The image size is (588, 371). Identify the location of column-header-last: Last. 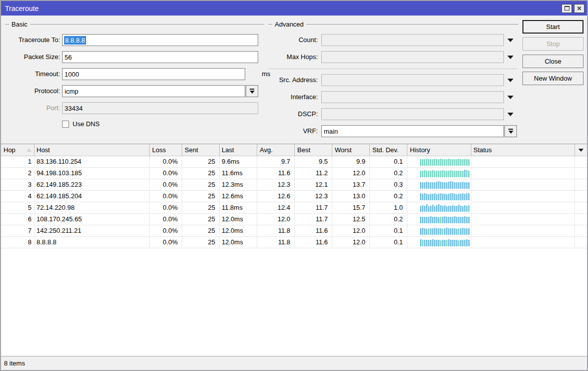
(238, 150).